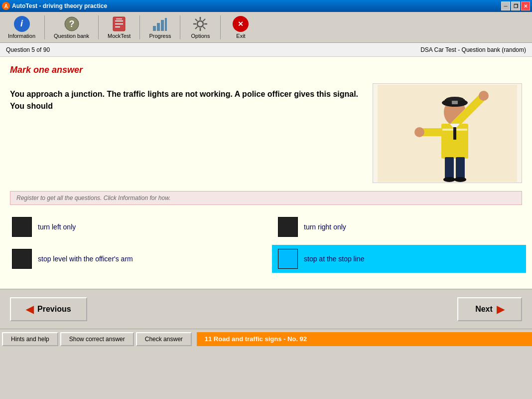  Describe the element at coordinates (325, 227) in the screenshot. I see `answer-text-2: turn right only` at that location.